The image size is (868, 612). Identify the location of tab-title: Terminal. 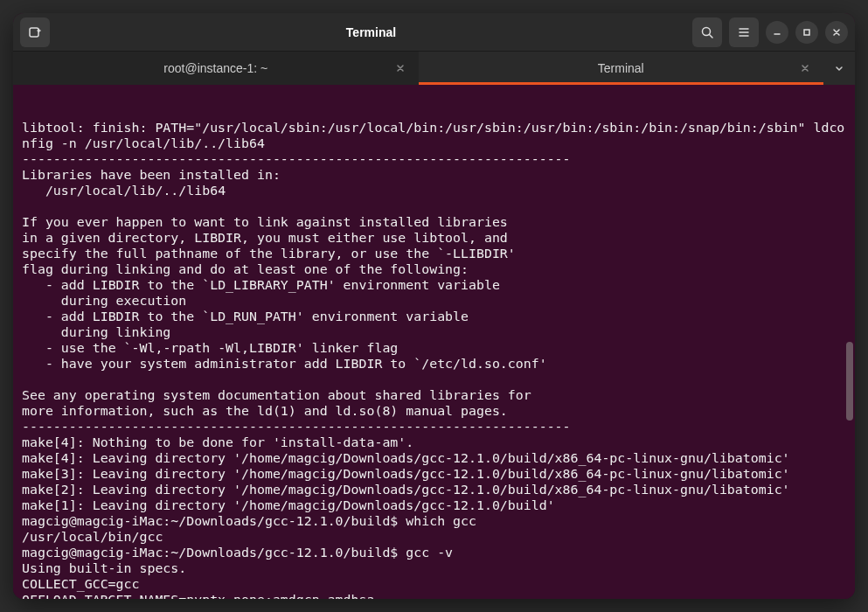
(621, 68).